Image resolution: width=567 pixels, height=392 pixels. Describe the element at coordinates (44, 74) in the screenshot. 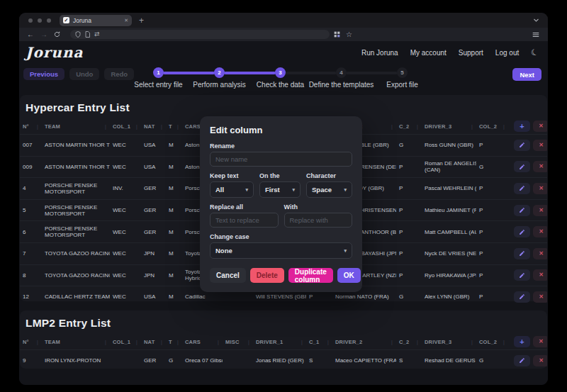

I see `previous-button: Previous` at that location.